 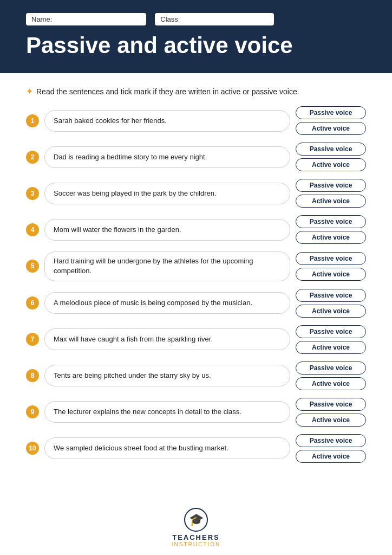 I want to click on passive-voice-btn-9: Passive voice, so click(x=331, y=404).